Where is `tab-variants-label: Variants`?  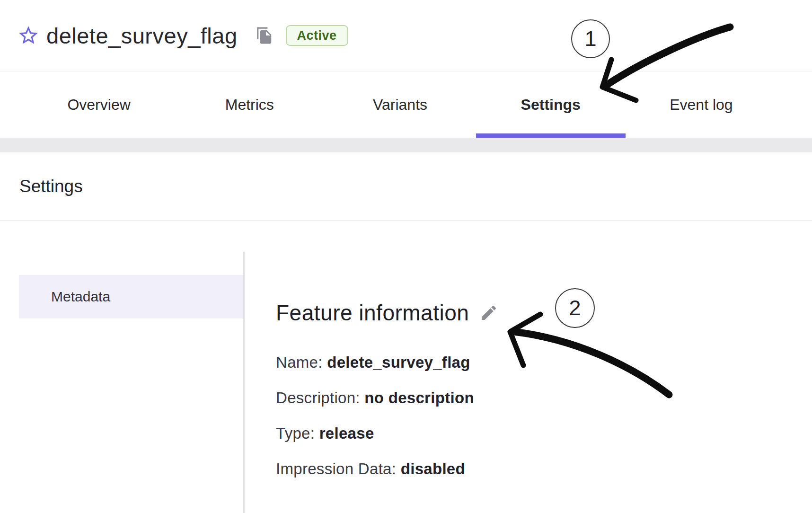
tab-variants-label: Variants is located at coordinates (400, 105).